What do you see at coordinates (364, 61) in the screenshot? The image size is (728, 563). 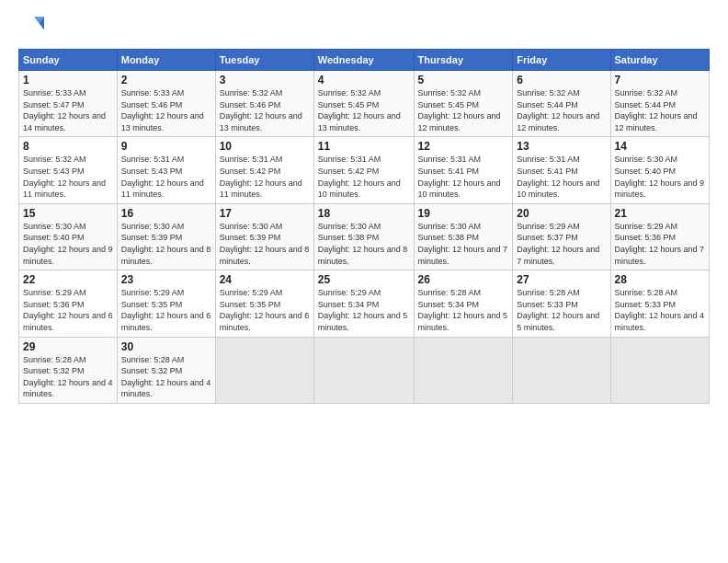 I see `calendar-header-wednesday: Wednesday` at bounding box center [364, 61].